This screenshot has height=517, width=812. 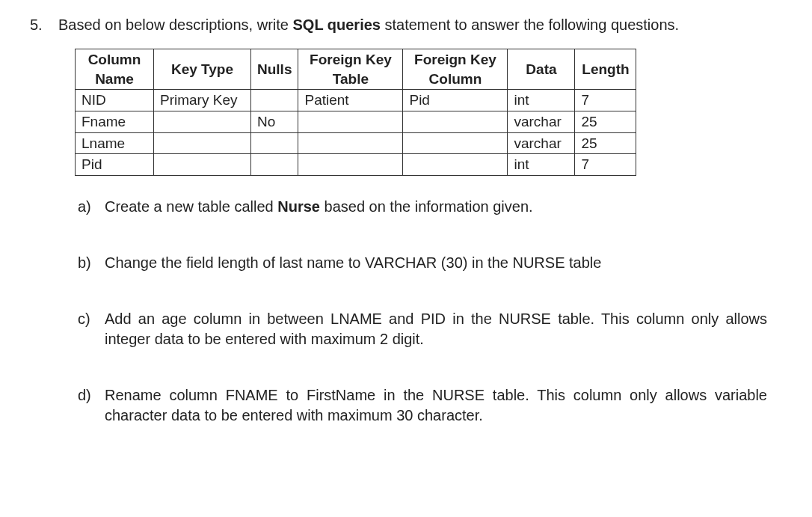 What do you see at coordinates (426, 207) in the screenshot?
I see `sub-a-suffix: based on the information given.` at bounding box center [426, 207].